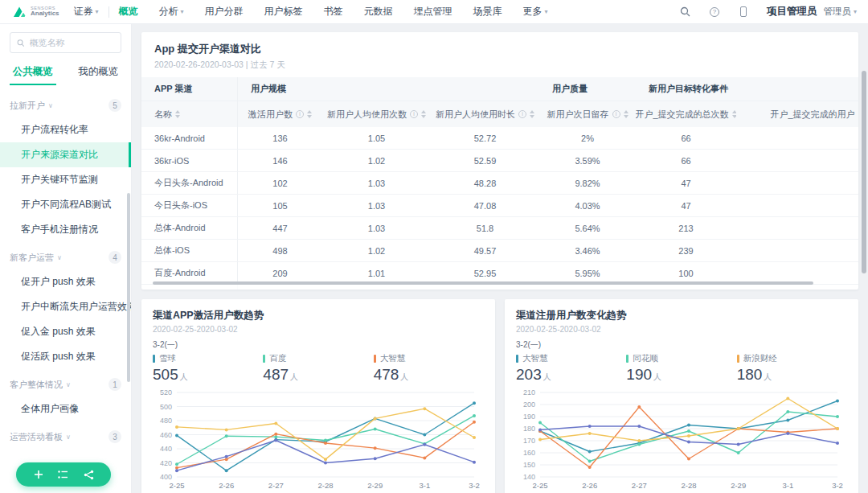 The height and width of the screenshot is (493, 868). Describe the element at coordinates (66, 409) in the screenshot. I see `sidebar-item: 全体用户画像` at that location.